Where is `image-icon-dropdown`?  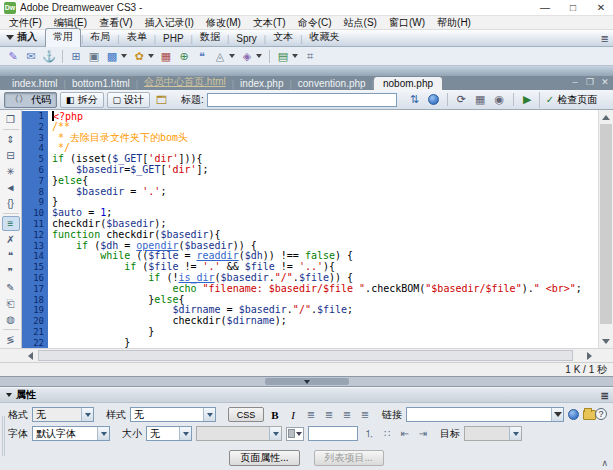
image-icon-dropdown is located at coordinates (124, 56).